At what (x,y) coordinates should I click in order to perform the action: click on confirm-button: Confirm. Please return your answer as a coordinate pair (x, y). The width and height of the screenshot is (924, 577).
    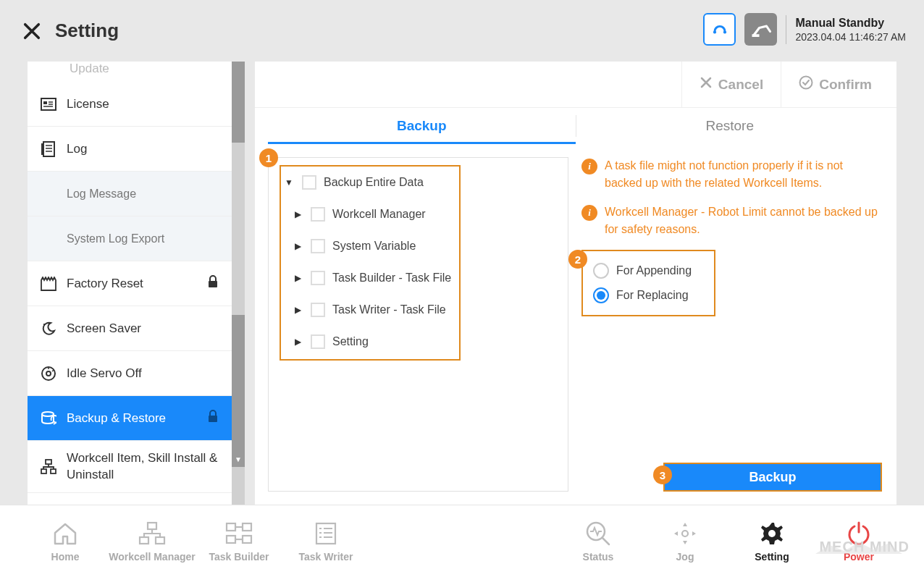
    Looking at the image, I should click on (835, 84).